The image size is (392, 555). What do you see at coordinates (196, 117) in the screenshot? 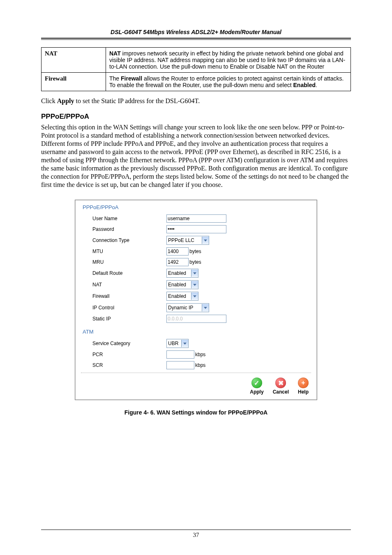
I see `section-heading: PPPoE/PPPoA` at bounding box center [196, 117].